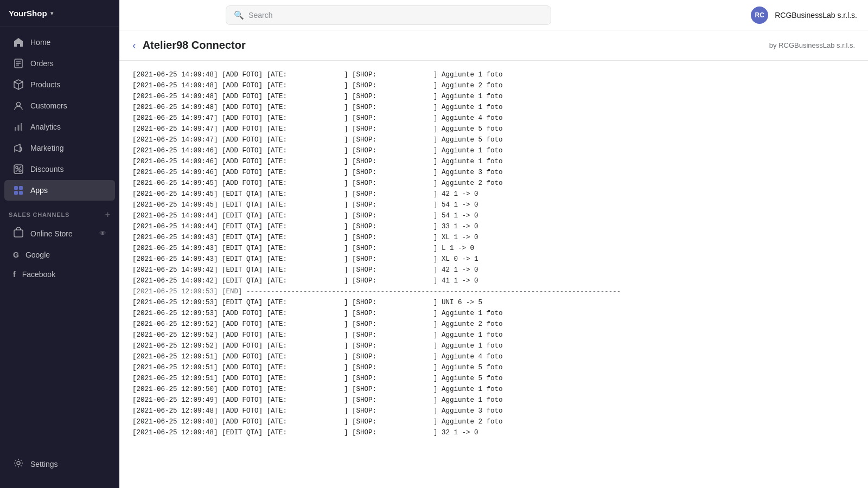  What do you see at coordinates (52, 234) in the screenshot?
I see `online-store-label: Online Store` at bounding box center [52, 234].